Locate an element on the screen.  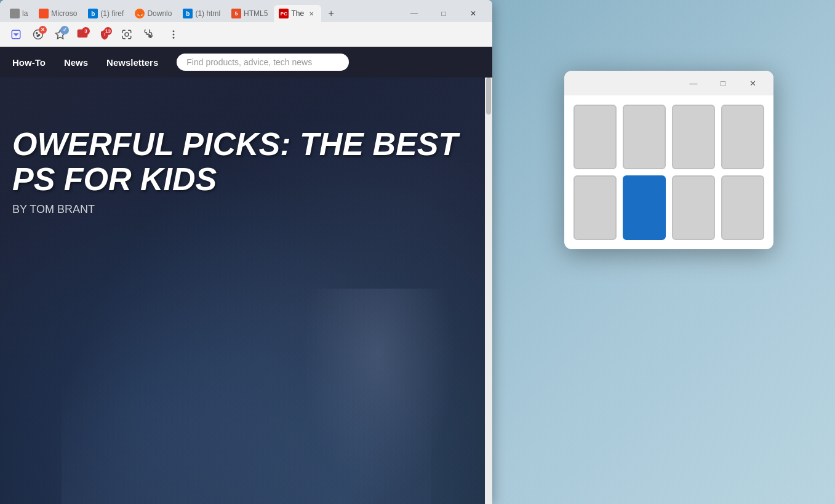
cookie-icon: ✕ is located at coordinates (38, 34).